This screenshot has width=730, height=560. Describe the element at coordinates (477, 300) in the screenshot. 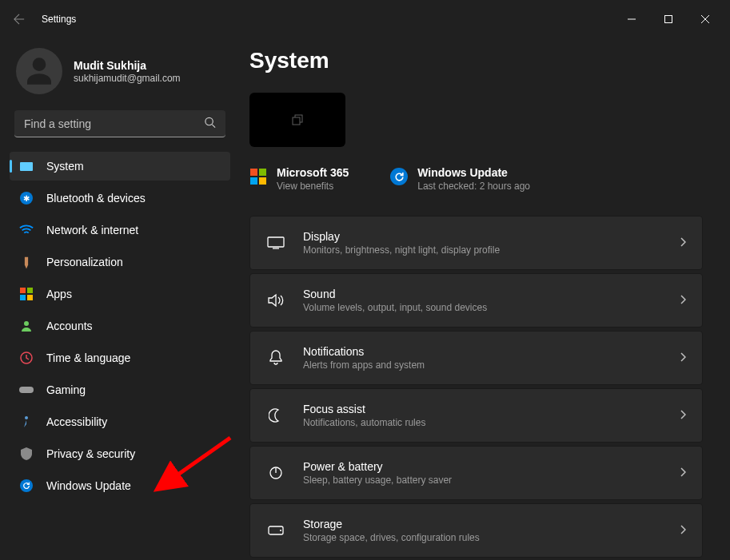

I see `card-sound: SoundVolume levels, output, input, sound…` at that location.